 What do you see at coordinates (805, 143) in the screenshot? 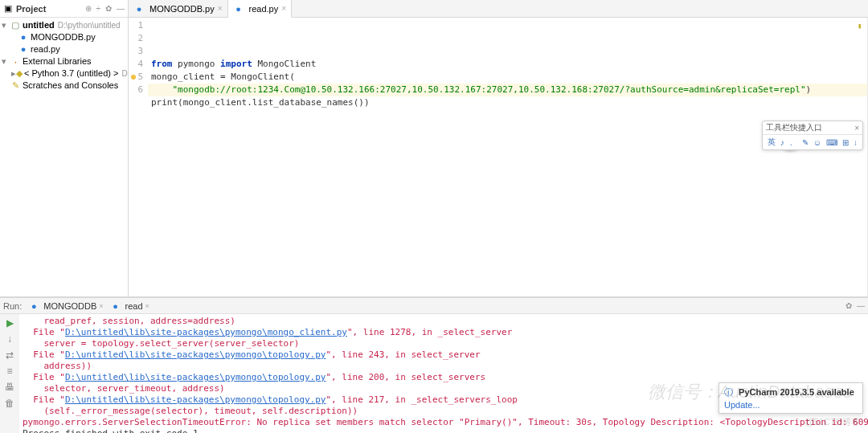
I see `ime-icon: ✎` at bounding box center [805, 143].